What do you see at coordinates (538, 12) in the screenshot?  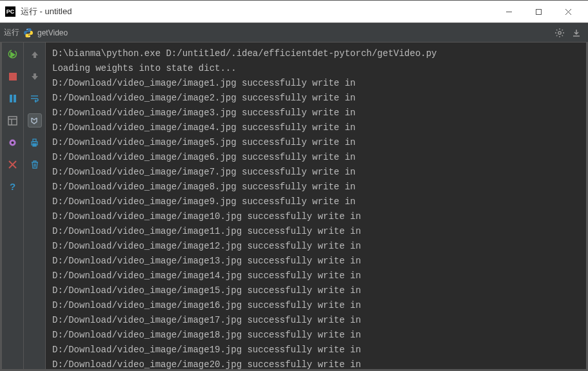 I see `maximize-button` at bounding box center [538, 12].